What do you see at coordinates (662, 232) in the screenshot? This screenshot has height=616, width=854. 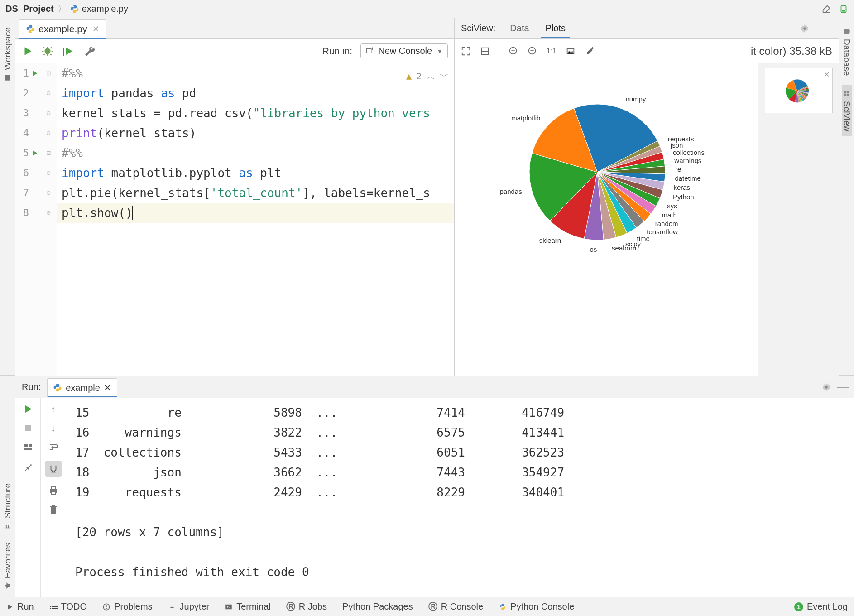 I see `svg-text: tensorflow` at bounding box center [662, 232].